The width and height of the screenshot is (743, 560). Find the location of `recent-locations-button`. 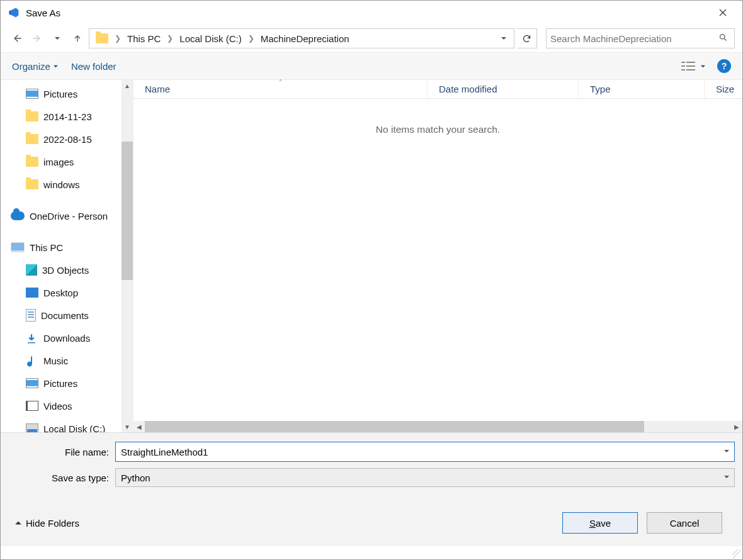

recent-locations-button is located at coordinates (57, 38).